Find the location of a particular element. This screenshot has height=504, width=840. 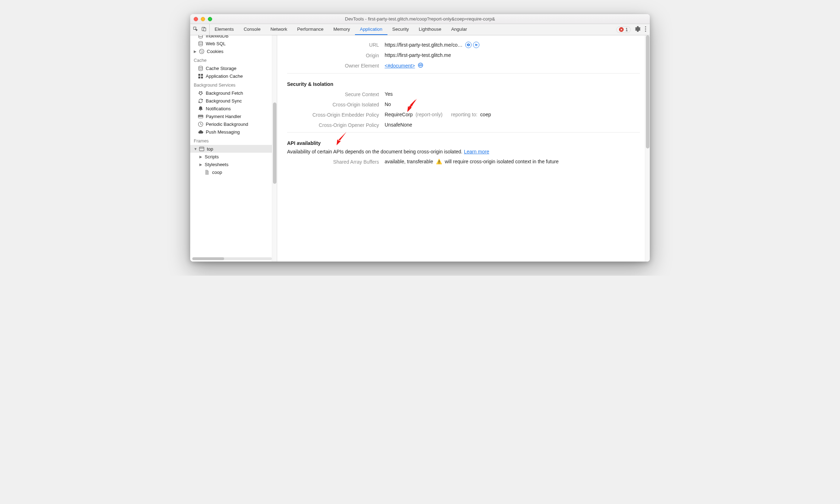

device-toolbar-icon is located at coordinates (204, 30).